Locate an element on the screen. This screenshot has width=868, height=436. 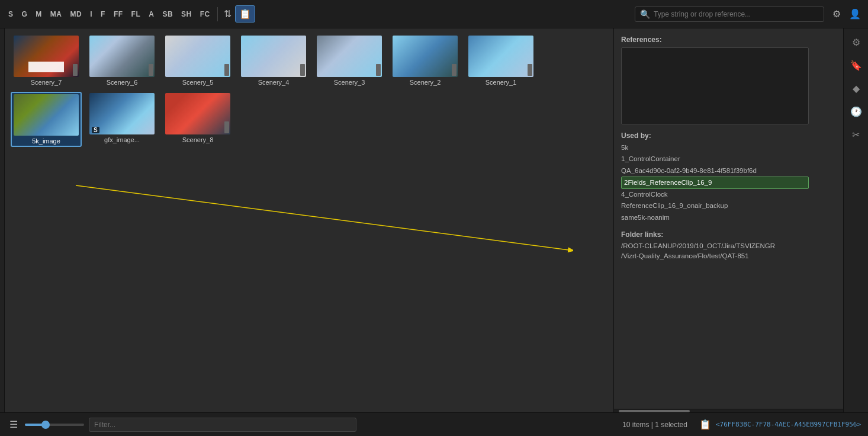
folder-links-text: /ROOT-CLEANUP/2019/10_OCT/Jira/TSVIZENGR… is located at coordinates (715, 251).